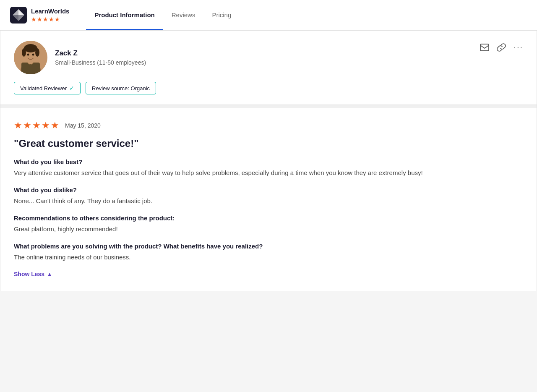  What do you see at coordinates (268, 246) in the screenshot?
I see `problems-label: What problems are you solving with the p…` at bounding box center [268, 246].